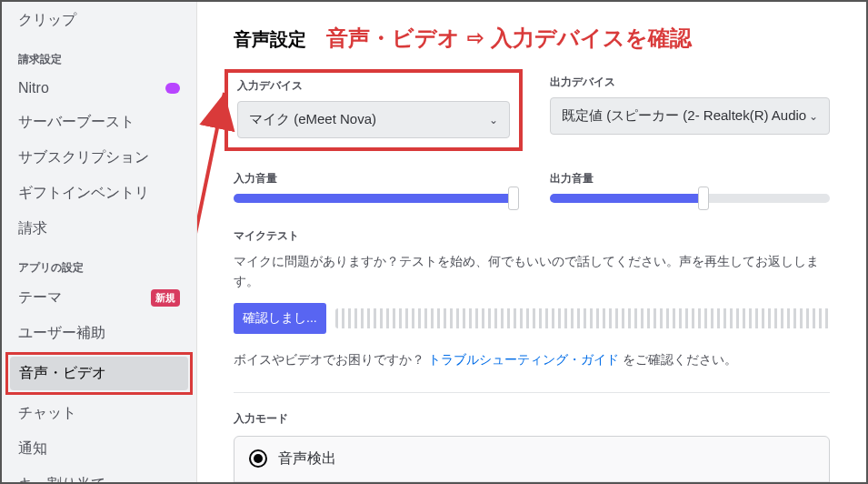  Describe the element at coordinates (99, 298) in the screenshot. I see `sidebar-item-theme: テーマ 新規` at that location.